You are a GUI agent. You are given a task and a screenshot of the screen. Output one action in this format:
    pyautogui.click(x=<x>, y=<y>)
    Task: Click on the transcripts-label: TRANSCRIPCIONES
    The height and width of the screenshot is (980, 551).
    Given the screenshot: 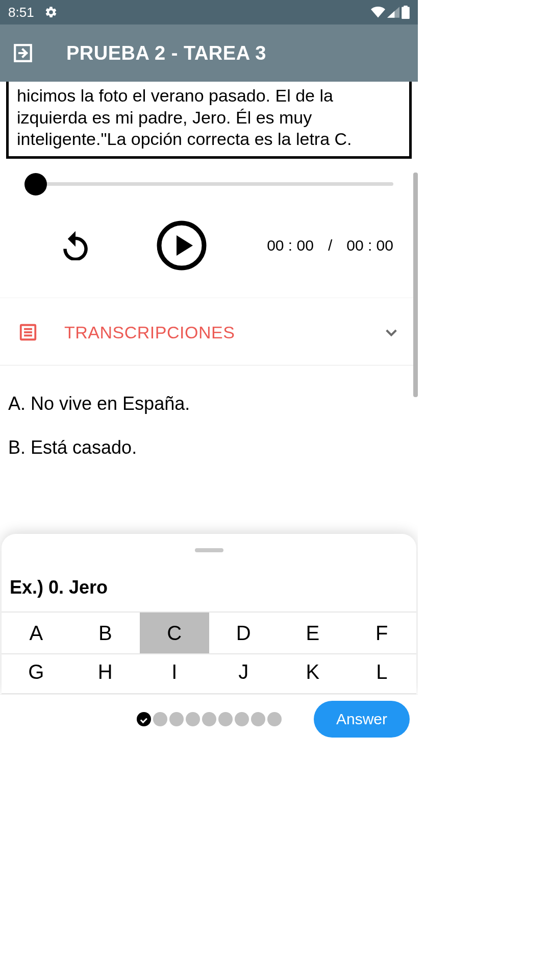 What is the action you would take?
    pyautogui.click(x=210, y=333)
    